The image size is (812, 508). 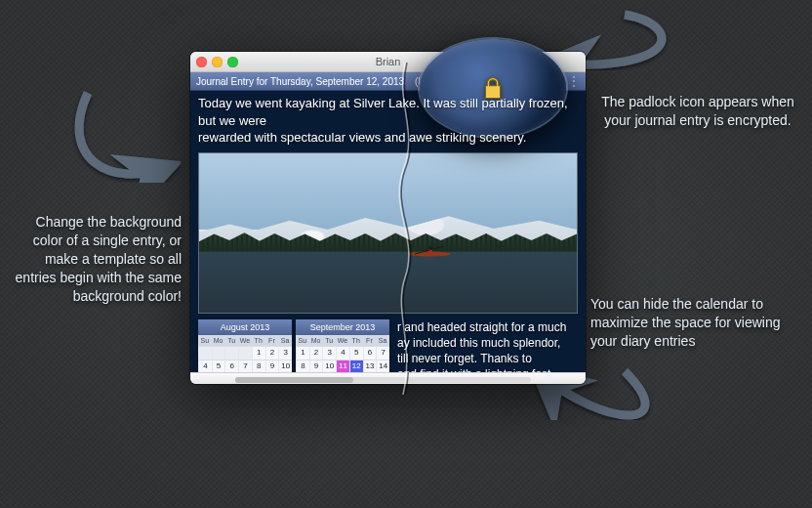 What do you see at coordinates (201, 63) in the screenshot?
I see `traffic-close` at bounding box center [201, 63].